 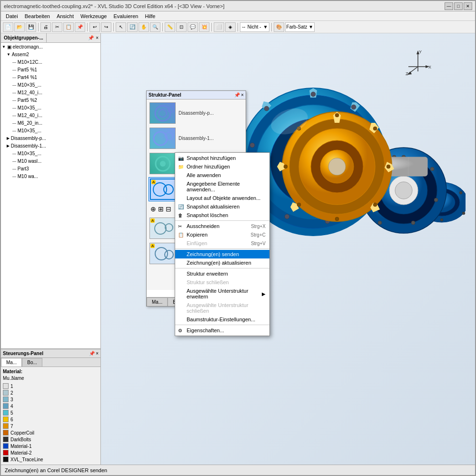 I want to click on material-item-mat1: Material-1, so click(x=50, y=446).